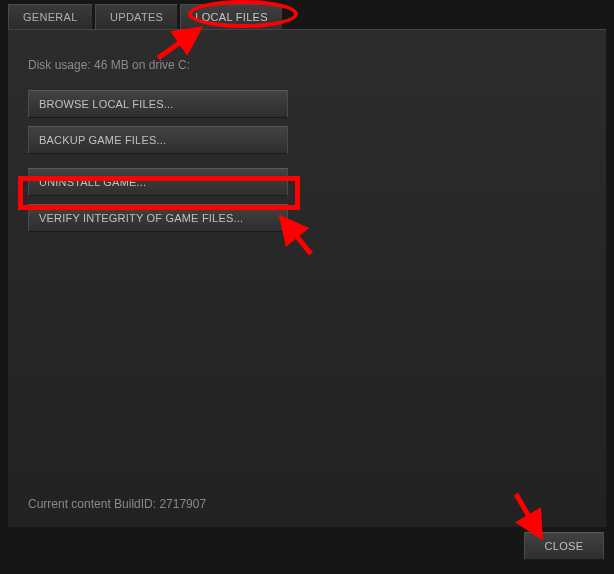  Describe the element at coordinates (158, 140) in the screenshot. I see `backup-game-files-button: BACKUP GAME FILES...` at that location.